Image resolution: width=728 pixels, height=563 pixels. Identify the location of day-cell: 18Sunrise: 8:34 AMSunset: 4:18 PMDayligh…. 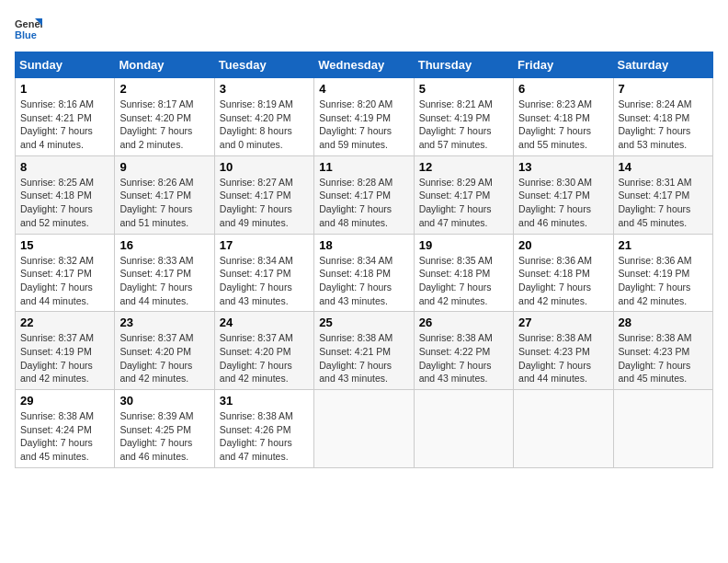
(364, 272).